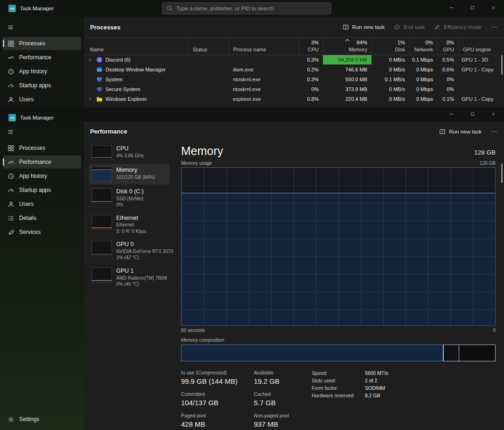 The image size is (504, 430). Describe the element at coordinates (26, 99) in the screenshot. I see `sidebar-item-label: Users` at that location.